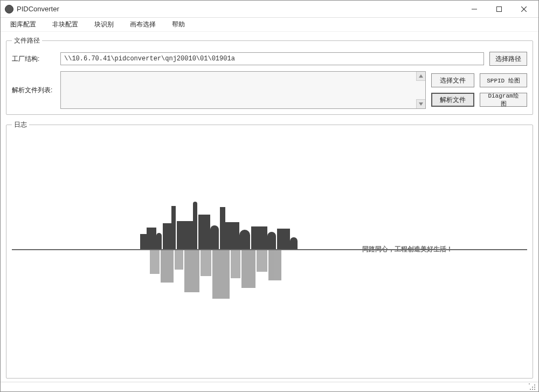 This screenshot has width=539, height=392. I want to click on parse-file-list-row: 解析文件列表: 选择文件 解析文件 SPPID 绘图 Diagram绘图, so click(270, 90).